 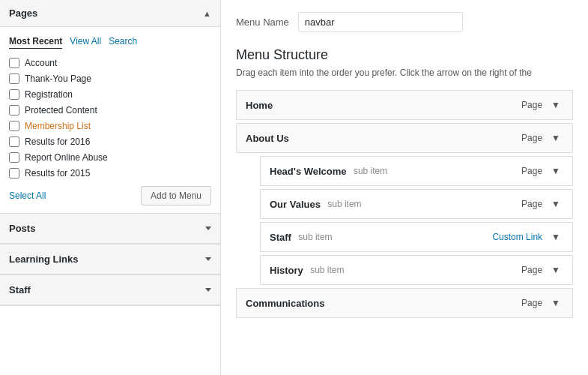 I want to click on page-label-account: Account, so click(x=40, y=63).